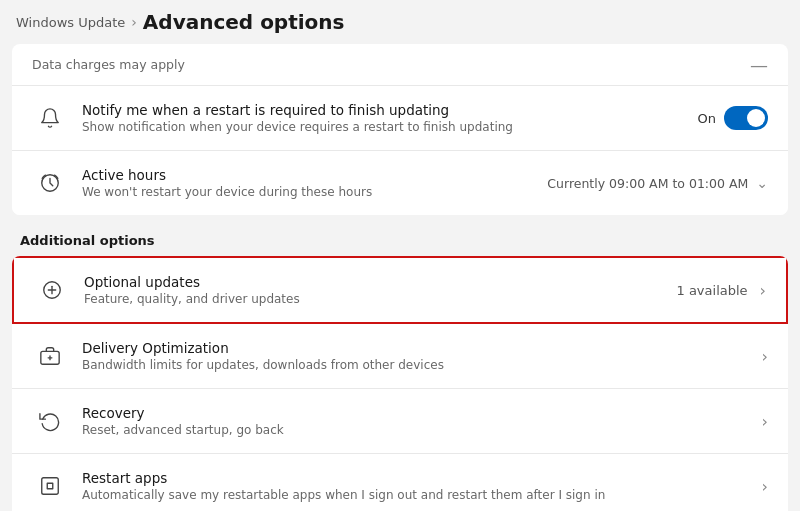 Image resolution: width=800 pixels, height=511 pixels. Describe the element at coordinates (50, 421) in the screenshot. I see `recovery-icon` at that location.